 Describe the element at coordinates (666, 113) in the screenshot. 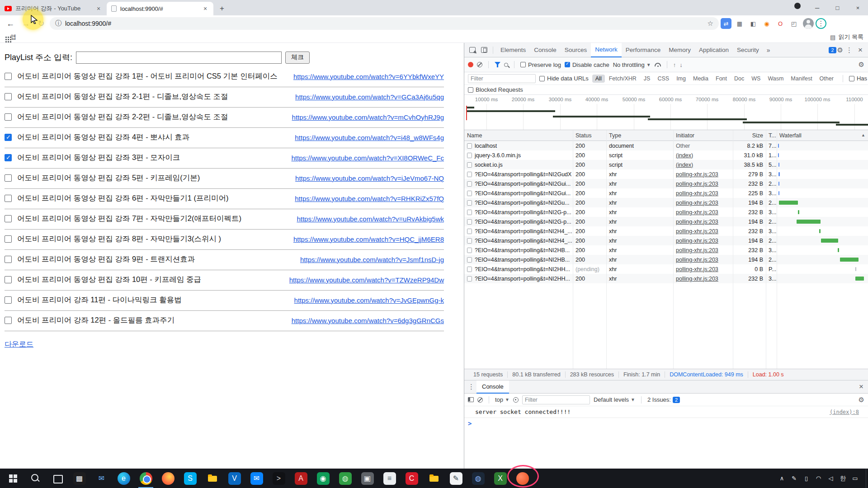

I see `network-timeline-overview: 10000 ms 20000 ms 30000 ms` at that location.